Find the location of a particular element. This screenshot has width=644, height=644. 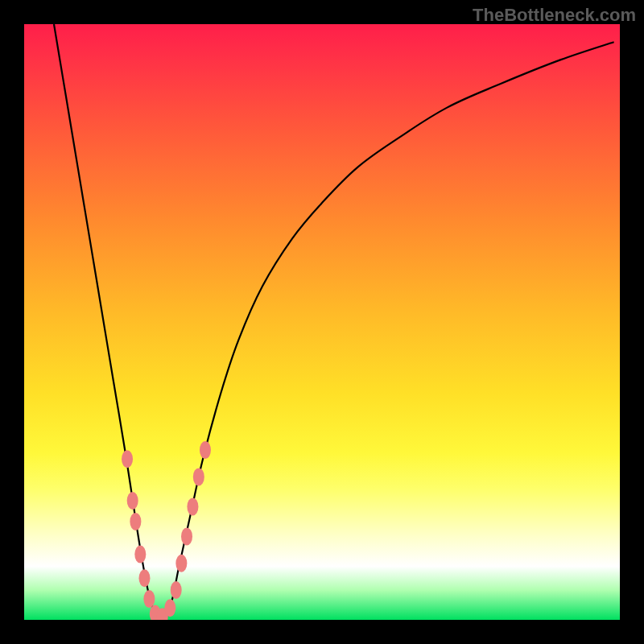

data-markers is located at coordinates (166, 530).